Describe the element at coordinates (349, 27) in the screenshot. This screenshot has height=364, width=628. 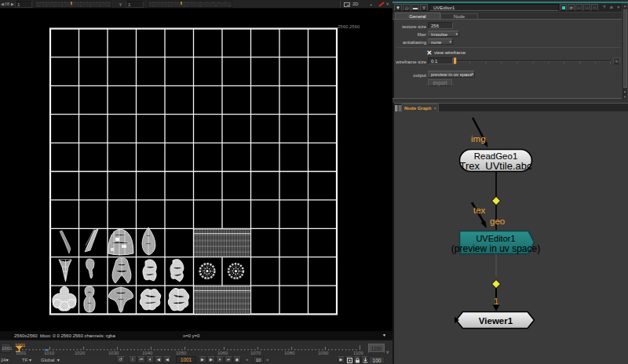
I see `svg-text: 2560,2560` at that location.